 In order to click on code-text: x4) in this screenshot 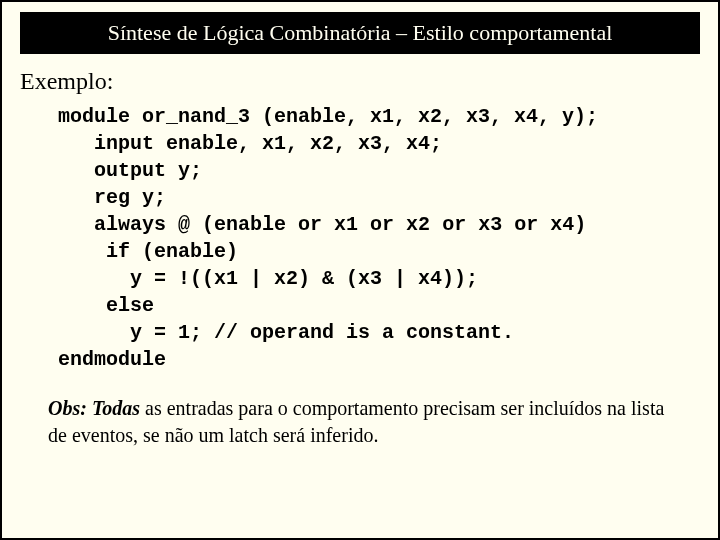, I will do `click(562, 224)`.